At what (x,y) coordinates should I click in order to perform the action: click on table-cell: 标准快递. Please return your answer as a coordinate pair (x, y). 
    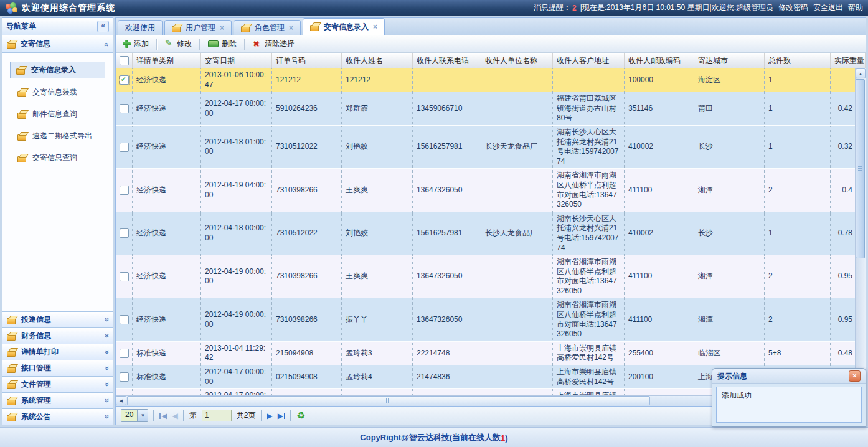
    Looking at the image, I should click on (167, 392).